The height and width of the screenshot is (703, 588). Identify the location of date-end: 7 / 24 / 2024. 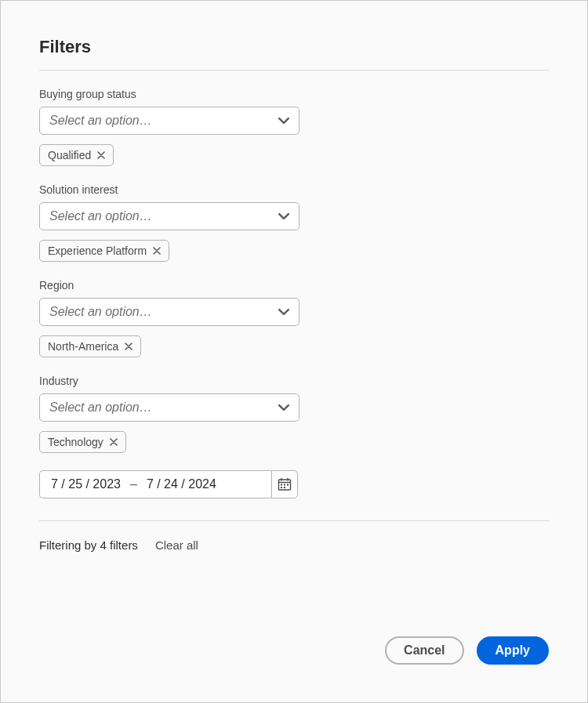
(182, 484).